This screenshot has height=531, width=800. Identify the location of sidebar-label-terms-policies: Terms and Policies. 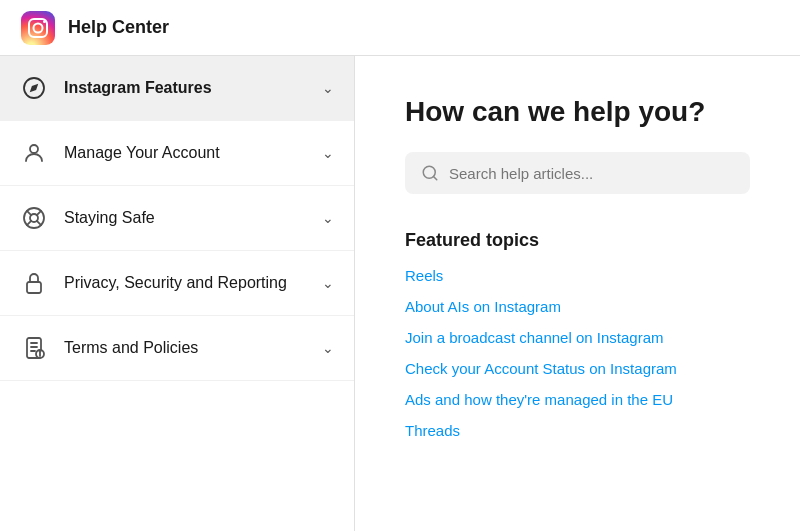
(193, 348).